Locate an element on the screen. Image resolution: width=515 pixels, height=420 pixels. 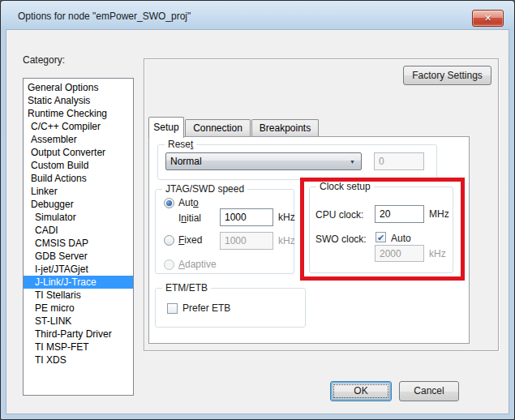
cpu-clock-field: 20 is located at coordinates (399, 214).